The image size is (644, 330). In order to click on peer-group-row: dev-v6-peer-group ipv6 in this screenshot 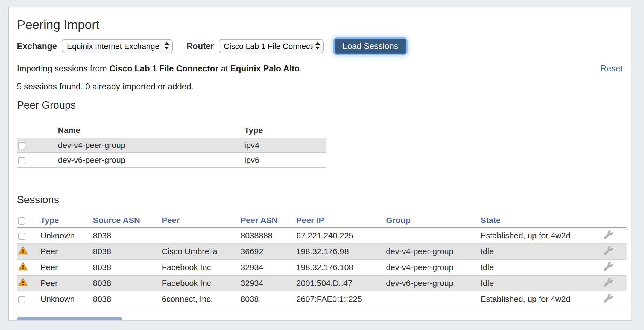, I will do `click(172, 160)`.